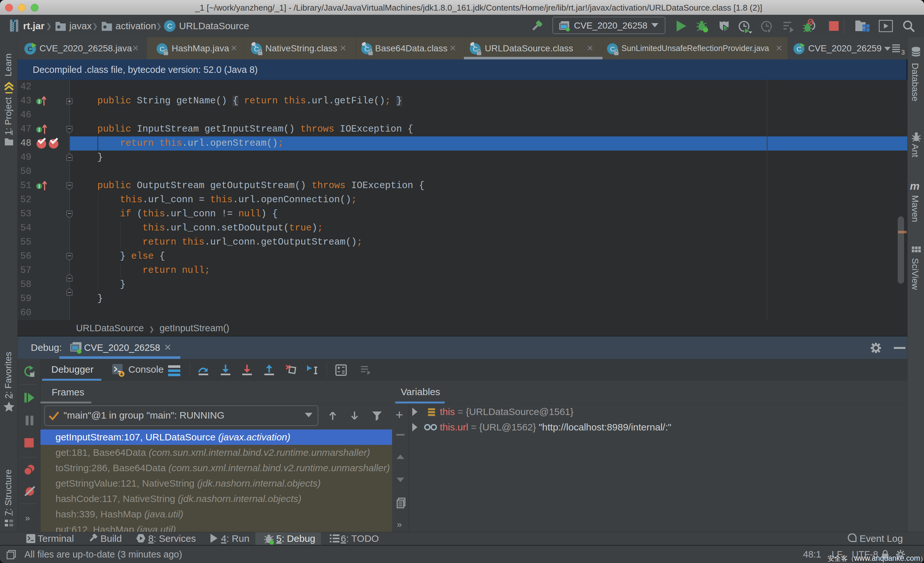 This screenshot has width=924, height=563. What do you see at coordinates (903, 53) in the screenshot?
I see `svg-text: 3` at bounding box center [903, 53].